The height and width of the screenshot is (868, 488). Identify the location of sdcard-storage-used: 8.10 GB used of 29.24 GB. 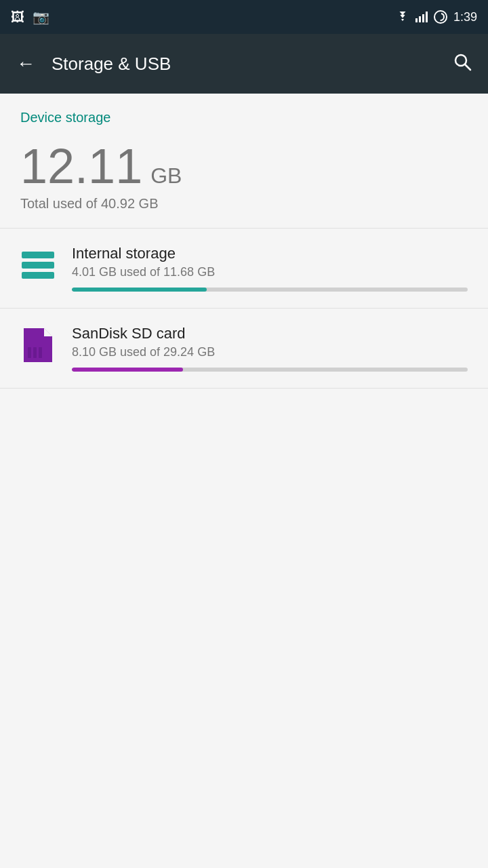
(270, 353).